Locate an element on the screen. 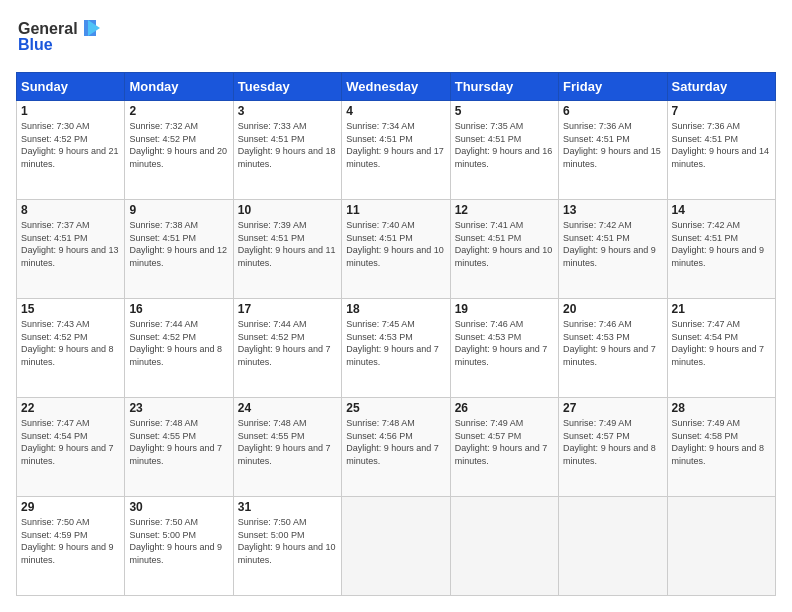 This screenshot has height=612, width=792. day-number: 17 is located at coordinates (288, 309).